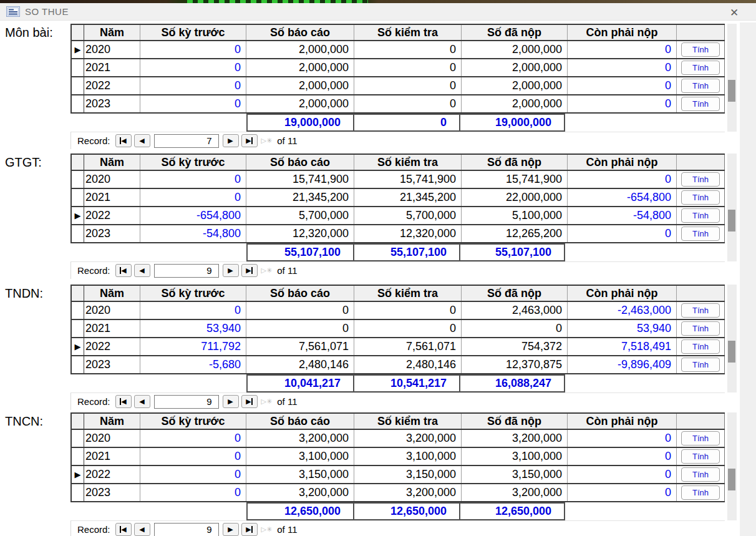  What do you see at coordinates (301, 216) in the screenshot?
I see `cell-so-bao-cao: 5,700,000` at bounding box center [301, 216].